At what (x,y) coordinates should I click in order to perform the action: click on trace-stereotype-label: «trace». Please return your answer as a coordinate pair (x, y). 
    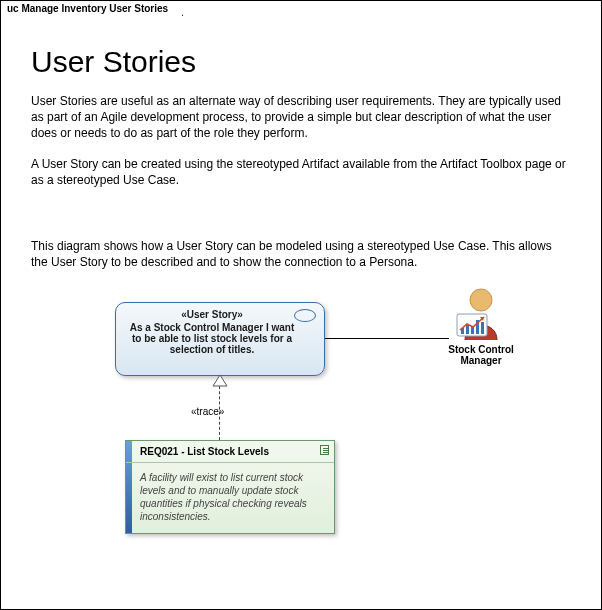
    Looking at the image, I should click on (208, 412).